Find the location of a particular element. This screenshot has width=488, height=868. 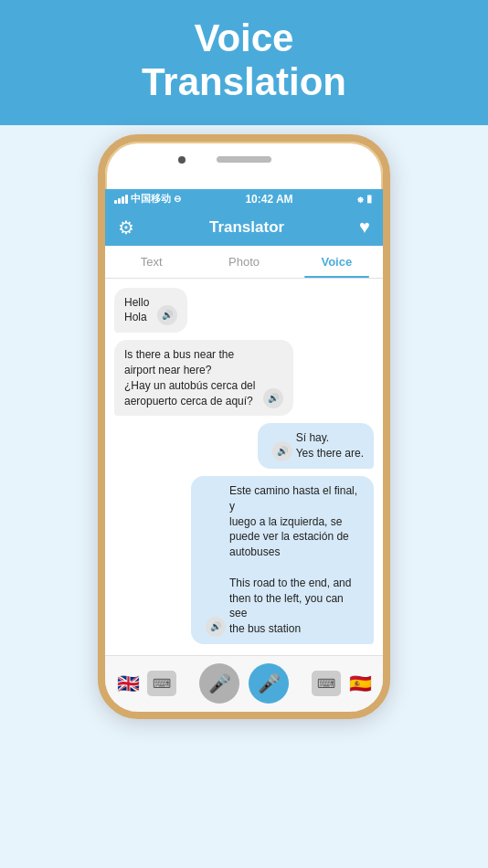

bluetooth-icon: ⎈ is located at coordinates (360, 199).